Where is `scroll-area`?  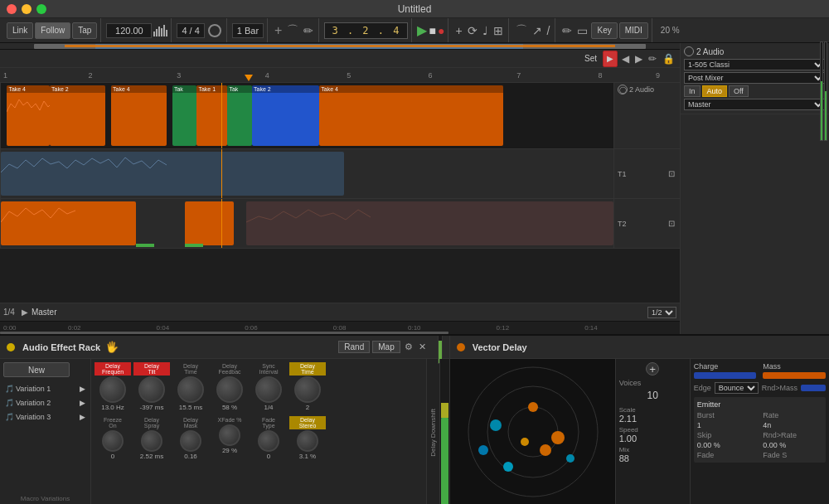 scroll-area is located at coordinates (340, 333).